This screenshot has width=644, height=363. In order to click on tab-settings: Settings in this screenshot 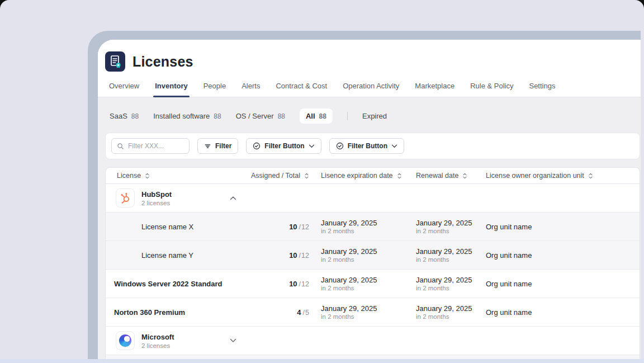, I will do `click(542, 87)`.